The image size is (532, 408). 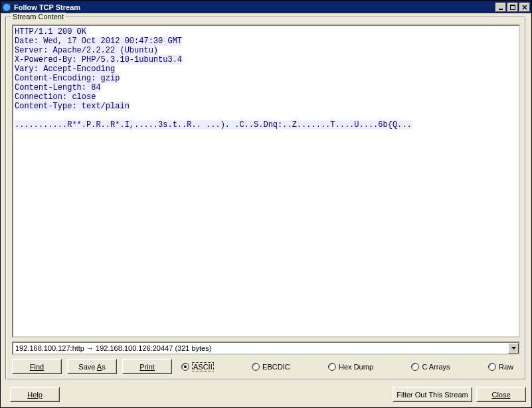 What do you see at coordinates (198, 367) in the screenshot?
I see `radio-ascii: ASCII` at bounding box center [198, 367].